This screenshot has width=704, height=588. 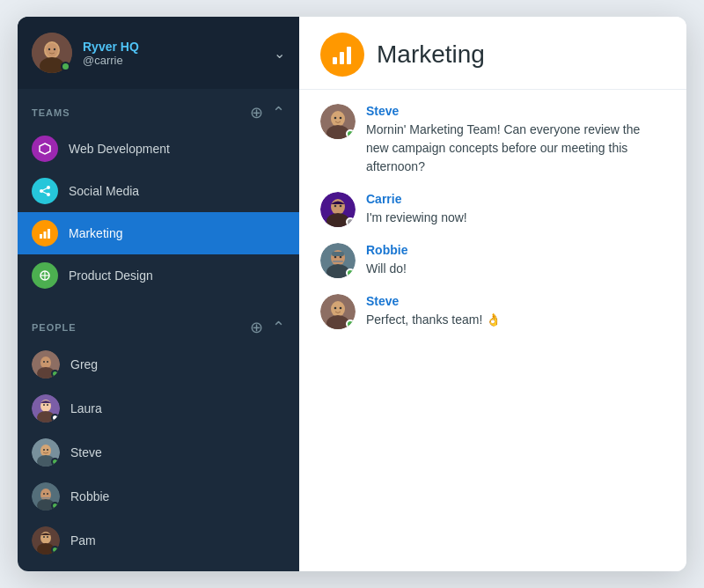 I want to click on web-development-label: Web Development, so click(x=120, y=149).